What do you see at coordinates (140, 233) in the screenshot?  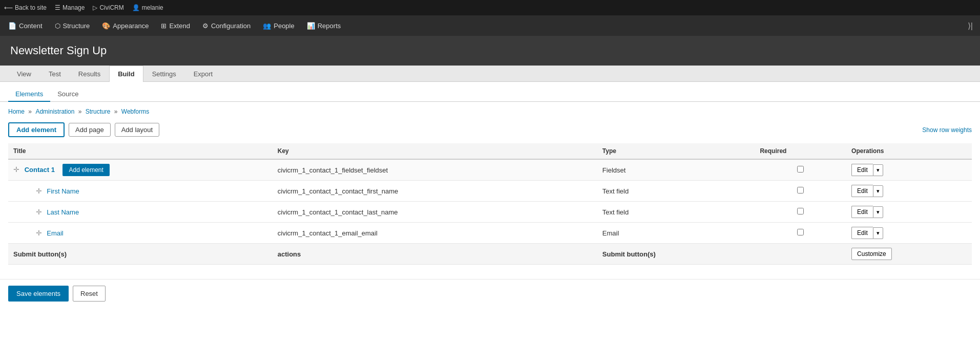 I see `email-title-cell: ✛ Email` at bounding box center [140, 233].